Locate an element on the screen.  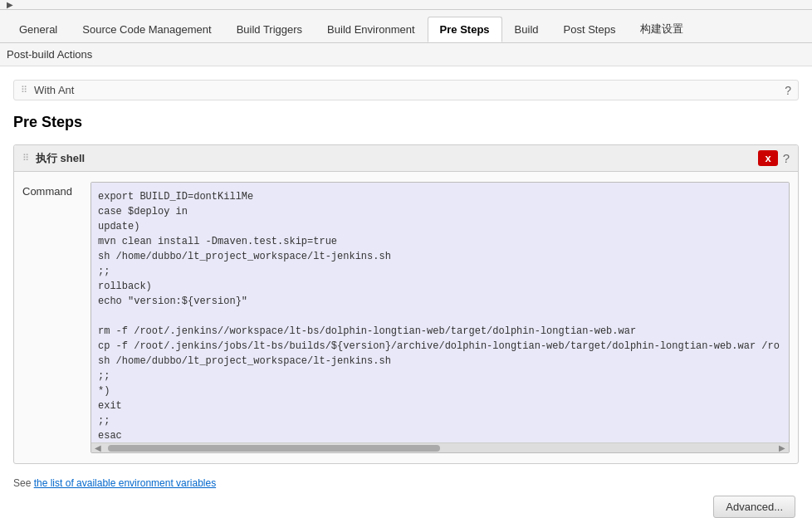
pre-steps-heading: Pre Steps is located at coordinates (406, 123).